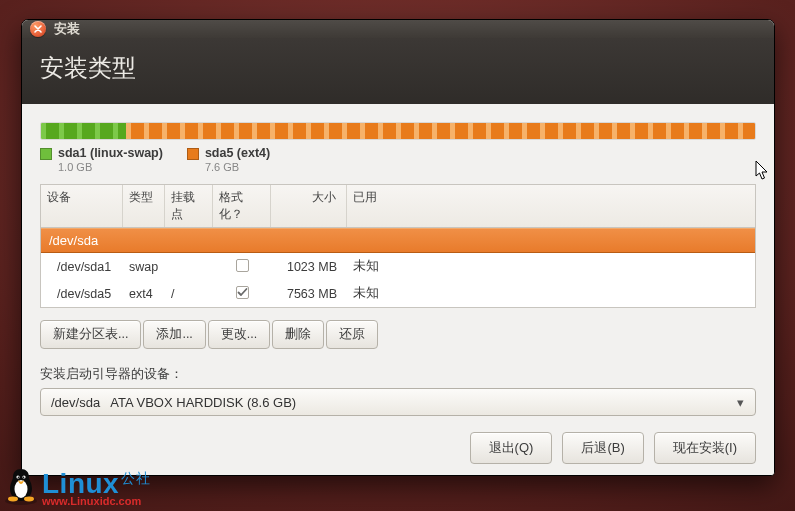 The image size is (795, 511). Describe the element at coordinates (398, 160) in the screenshot. I see `disk-legend: sda1 (linux-swap) 1.0 GB sda5 (ext4) 7.6…` at that location.